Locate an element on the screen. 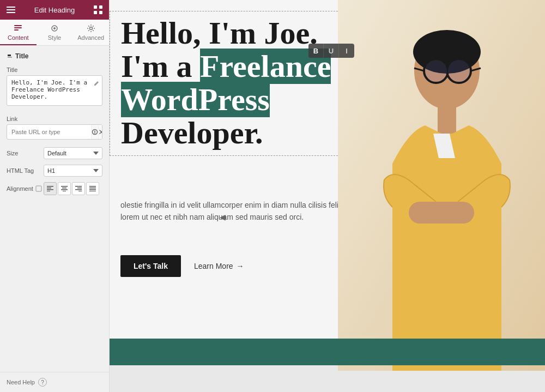 This screenshot has width=545, height=392. help-icon: ? is located at coordinates (43, 382).